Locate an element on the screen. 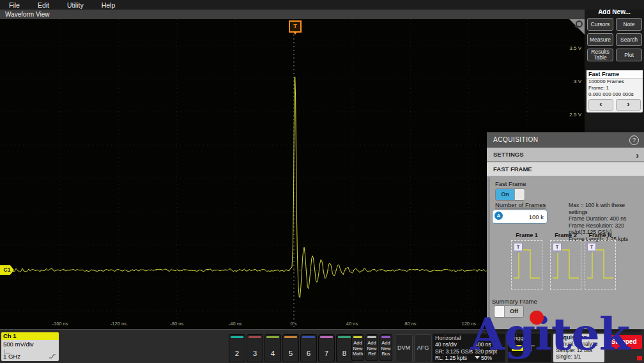  menu-utility: Utility is located at coordinates (75, 5).